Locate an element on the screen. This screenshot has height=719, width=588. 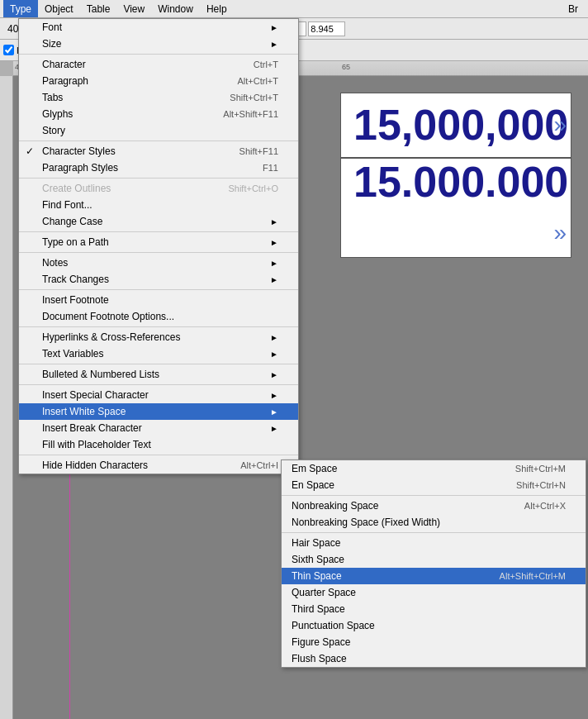
menu-item-character: Character Ctrl+T is located at coordinates (159, 64).